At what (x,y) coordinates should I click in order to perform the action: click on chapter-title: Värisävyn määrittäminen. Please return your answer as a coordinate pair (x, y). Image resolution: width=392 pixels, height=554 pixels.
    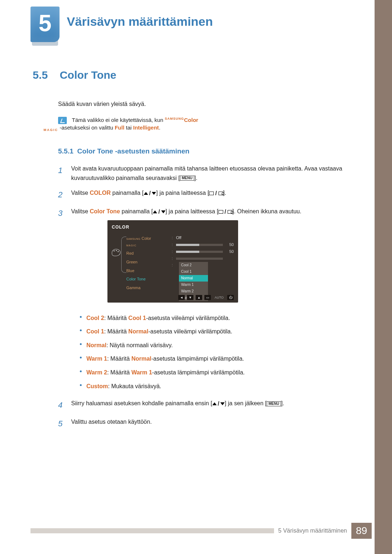
    Looking at the image, I should click on (140, 22).